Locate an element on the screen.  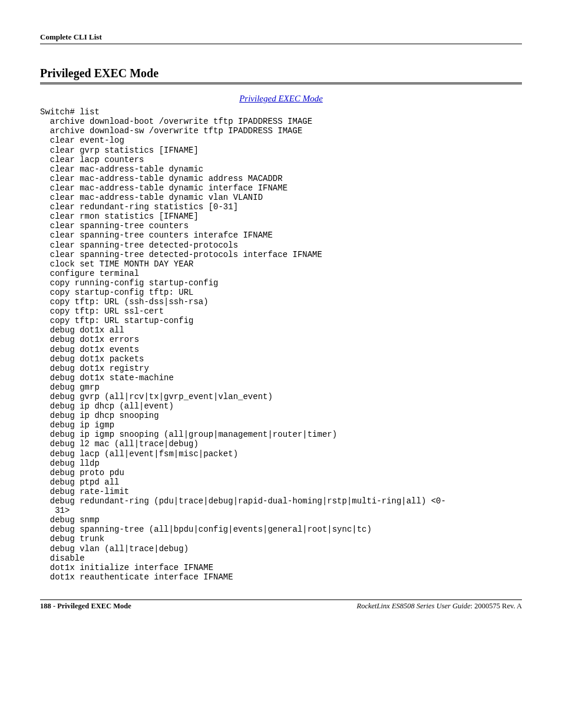
footer-left: 188 - Privileged EXEC Mode is located at coordinates (86, 606).